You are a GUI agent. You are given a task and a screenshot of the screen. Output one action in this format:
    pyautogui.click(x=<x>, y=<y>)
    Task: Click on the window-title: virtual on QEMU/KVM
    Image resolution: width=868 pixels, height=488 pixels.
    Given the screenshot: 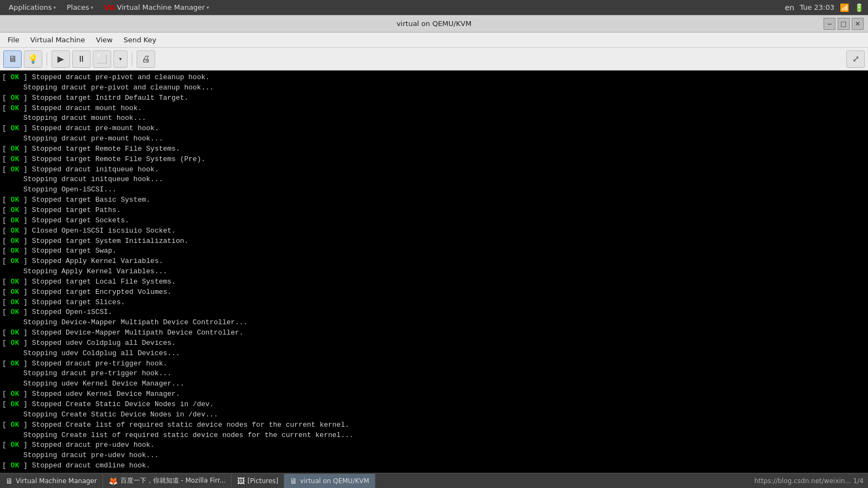 What is the action you would take?
    pyautogui.click(x=434, y=24)
    